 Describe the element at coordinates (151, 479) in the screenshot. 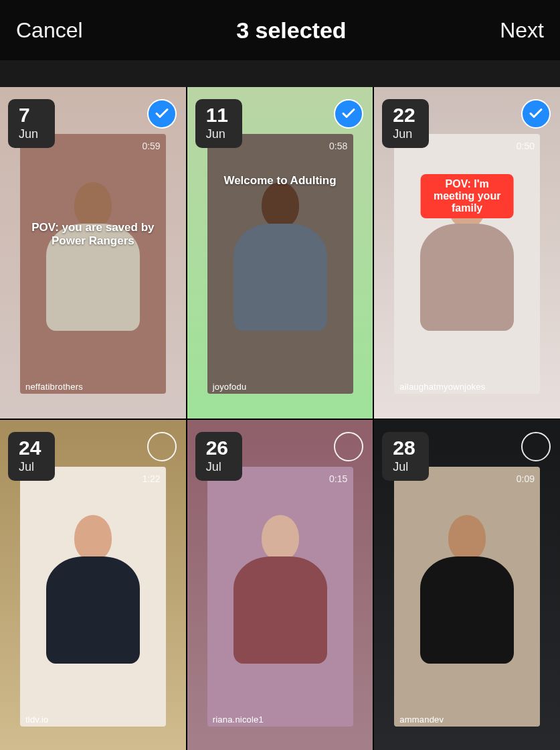

I see `video-duration: 1:22` at that location.